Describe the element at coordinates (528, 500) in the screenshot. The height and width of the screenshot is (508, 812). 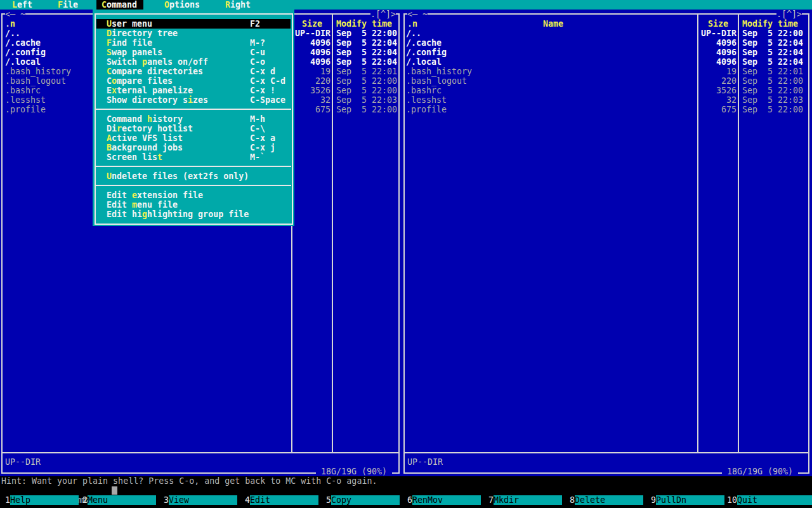
I see `fkey-mkdir-button: Mkdir` at that location.